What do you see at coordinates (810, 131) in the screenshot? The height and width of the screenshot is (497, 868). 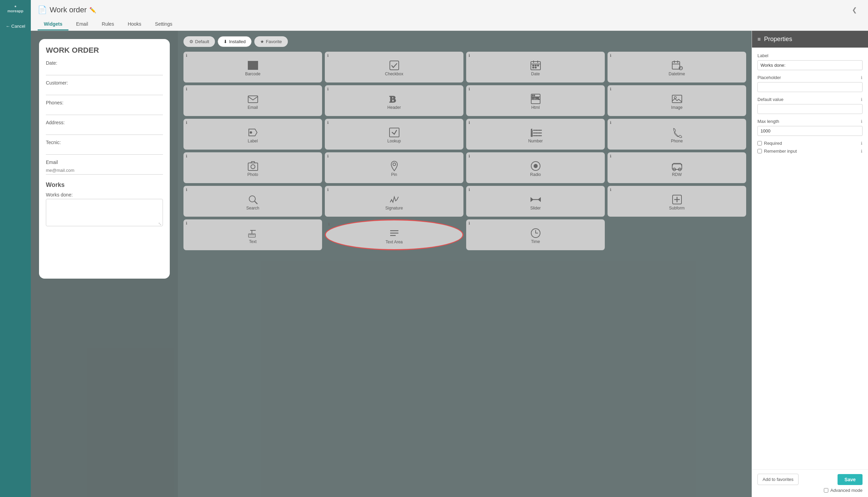 I see `prop-input-max-length` at bounding box center [810, 131].